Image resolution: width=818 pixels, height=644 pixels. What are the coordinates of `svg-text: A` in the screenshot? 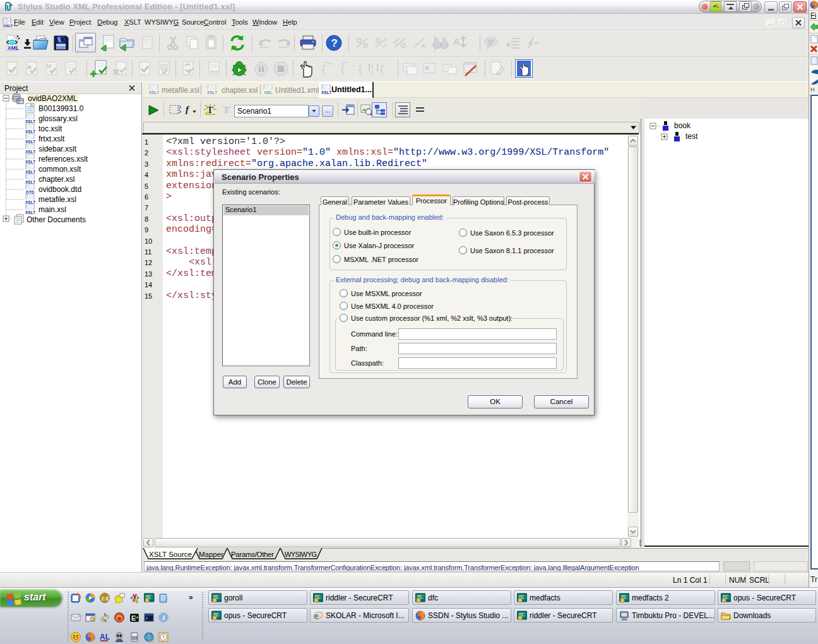 It's located at (456, 42).